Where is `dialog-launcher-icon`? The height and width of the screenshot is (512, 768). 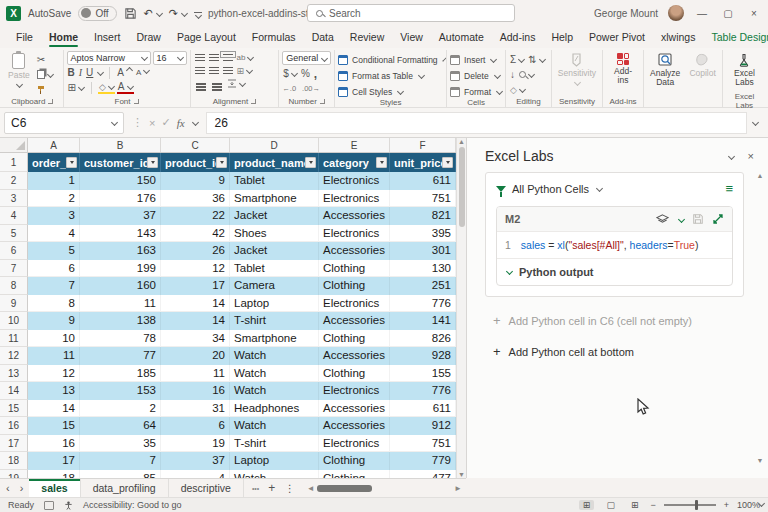
dialog-launcher-icon is located at coordinates (322, 102).